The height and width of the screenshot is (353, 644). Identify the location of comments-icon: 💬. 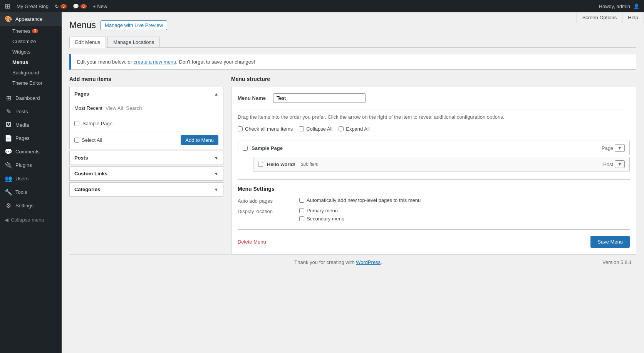
(8, 152).